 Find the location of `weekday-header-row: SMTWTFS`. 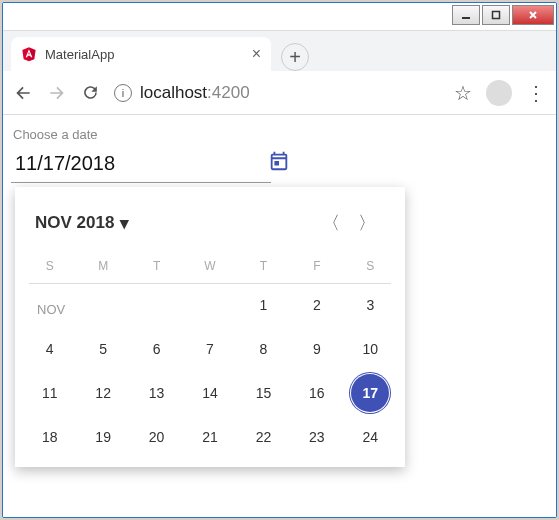

weekday-header-row: SMTWTFS is located at coordinates (210, 266).